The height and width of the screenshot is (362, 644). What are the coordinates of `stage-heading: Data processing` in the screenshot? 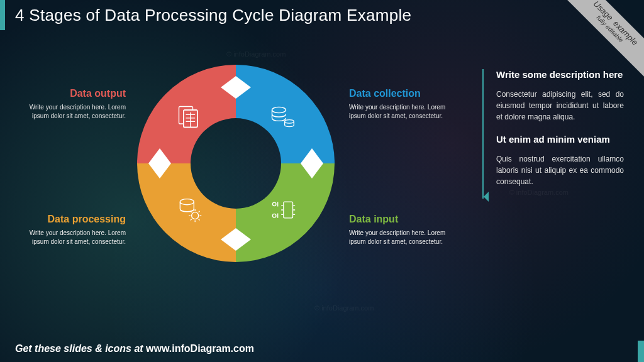 It's located at (74, 219).